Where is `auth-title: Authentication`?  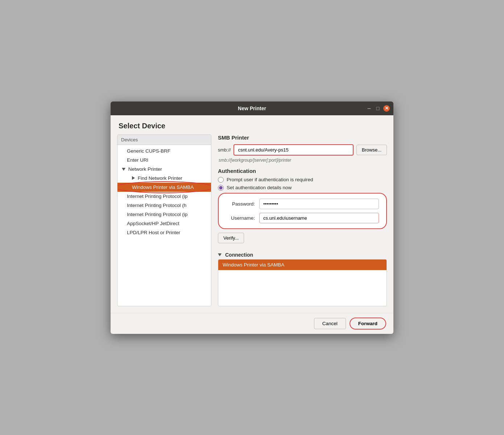
auth-title: Authentication is located at coordinates (302, 171).